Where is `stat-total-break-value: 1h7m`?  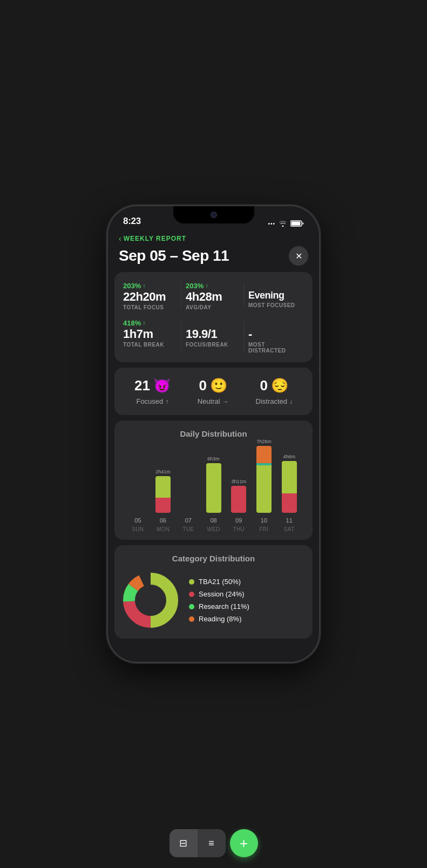 stat-total-break-value: 1h7m is located at coordinates (138, 334).